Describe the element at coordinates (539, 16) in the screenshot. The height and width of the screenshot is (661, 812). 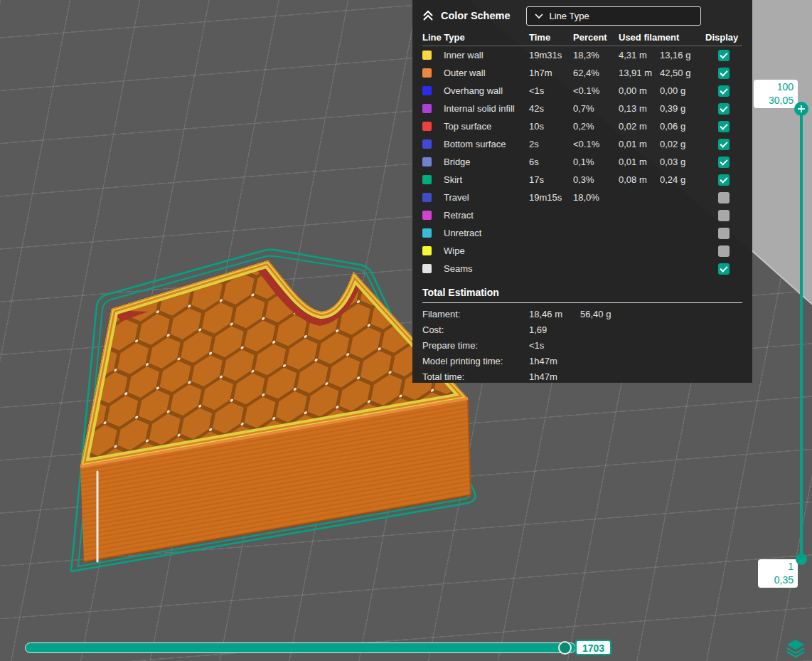
I see `chevron-down-icon` at that location.